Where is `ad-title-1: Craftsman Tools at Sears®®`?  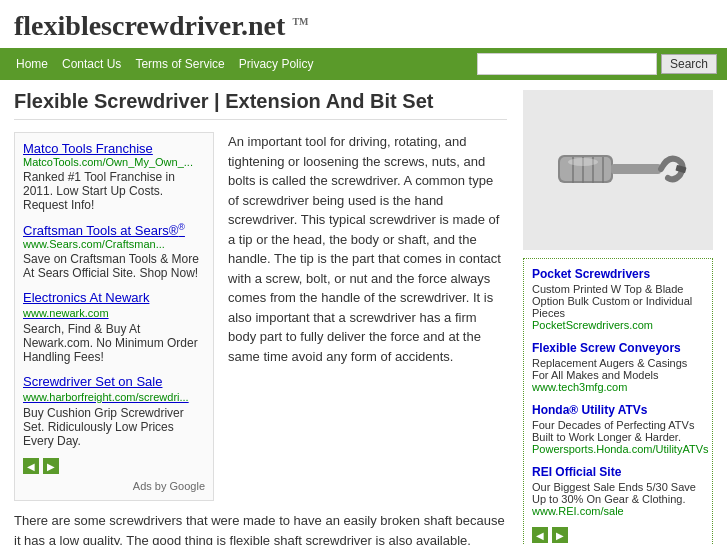
ad-title-1: Craftsman Tools at Sears®® is located at coordinates (114, 230).